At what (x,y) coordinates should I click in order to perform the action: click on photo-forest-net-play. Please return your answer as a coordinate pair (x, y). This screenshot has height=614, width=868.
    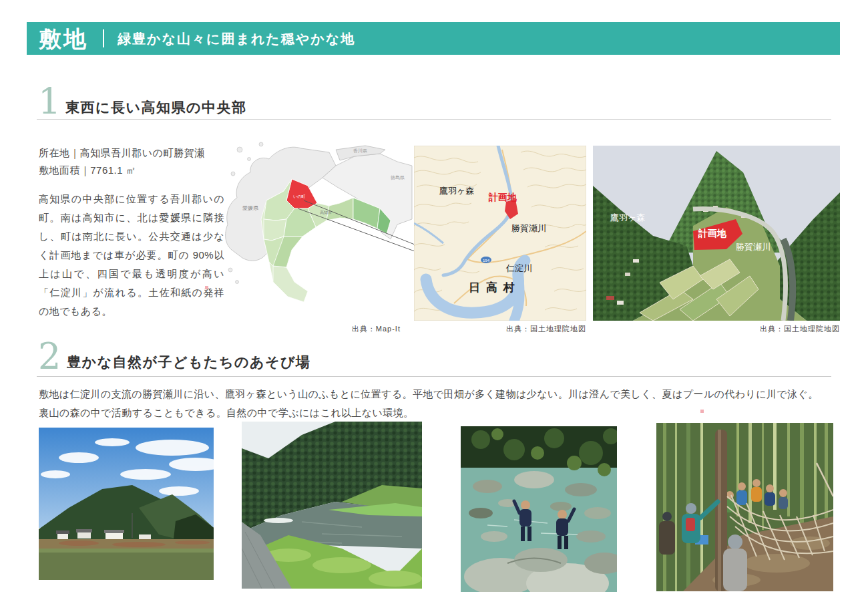
    Looking at the image, I should click on (745, 507).